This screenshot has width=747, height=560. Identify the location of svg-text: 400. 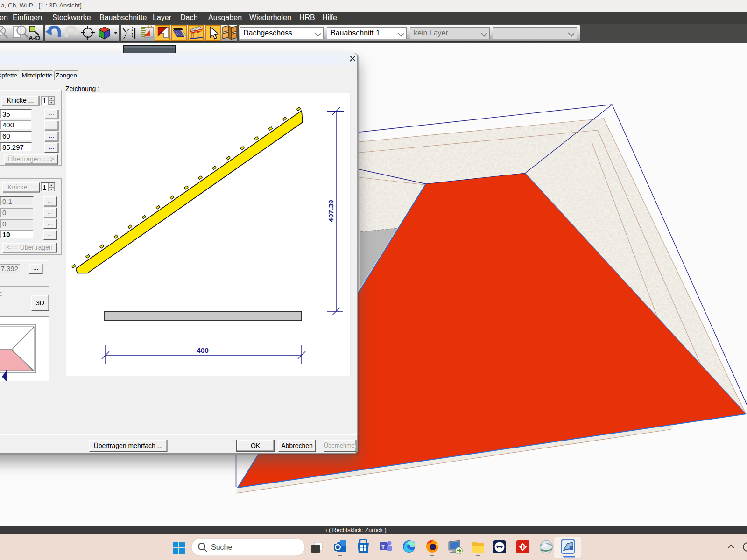
(203, 350).